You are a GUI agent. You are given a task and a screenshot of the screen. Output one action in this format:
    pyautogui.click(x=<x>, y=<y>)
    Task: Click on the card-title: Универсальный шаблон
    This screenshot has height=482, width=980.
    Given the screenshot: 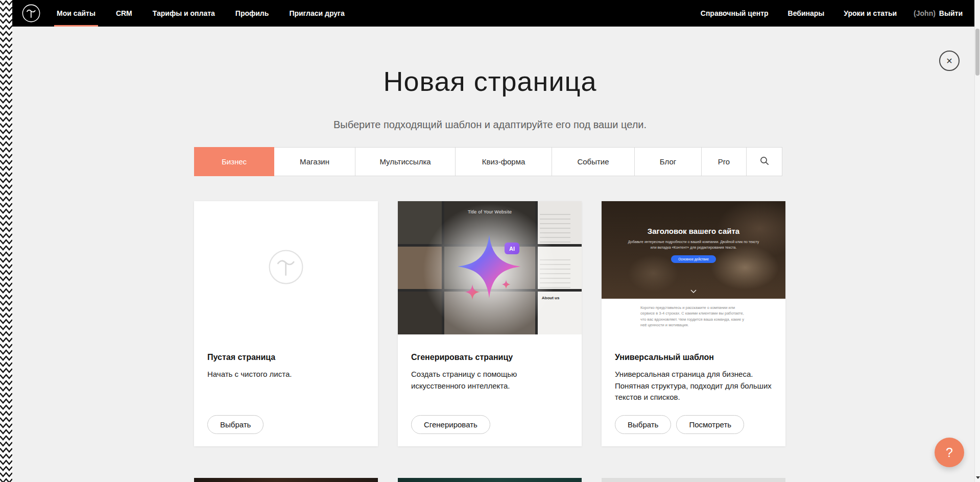 What is the action you would take?
    pyautogui.click(x=694, y=357)
    